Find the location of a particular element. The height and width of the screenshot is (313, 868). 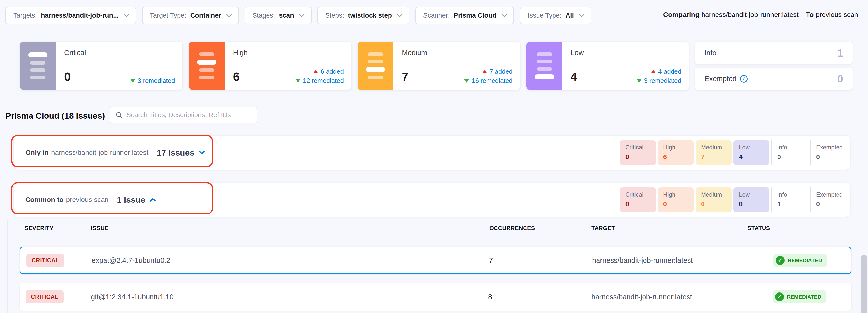

occurrences-count: 8 is located at coordinates (490, 297).